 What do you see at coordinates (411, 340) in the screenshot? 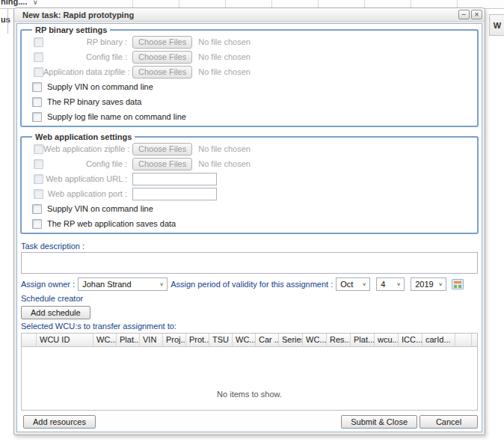
I see `column-header-icc: ICC...` at bounding box center [411, 340].